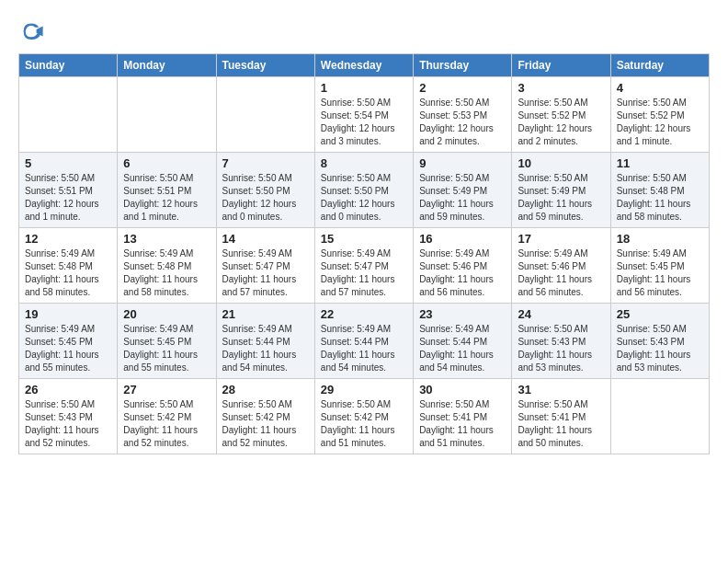 Image resolution: width=728 pixels, height=563 pixels. I want to click on day-number: 20, so click(166, 315).